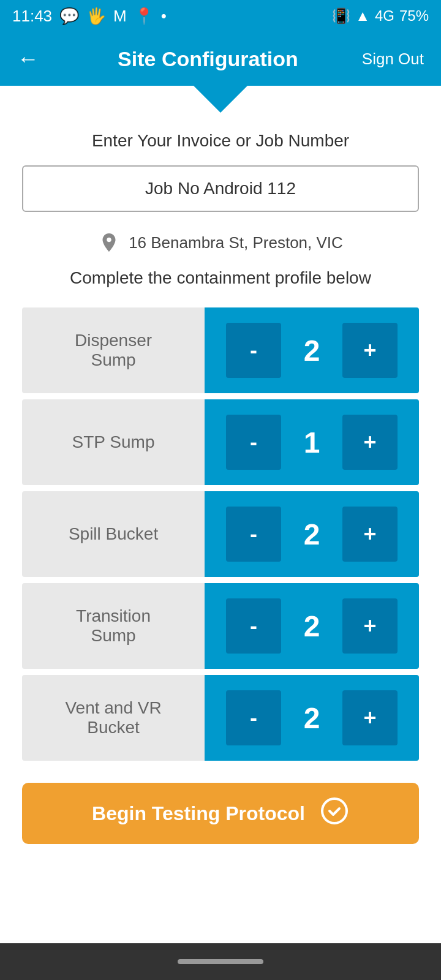 The height and width of the screenshot is (980, 441). Describe the element at coordinates (32, 16) in the screenshot. I see `status-time: 11:43` at that location.